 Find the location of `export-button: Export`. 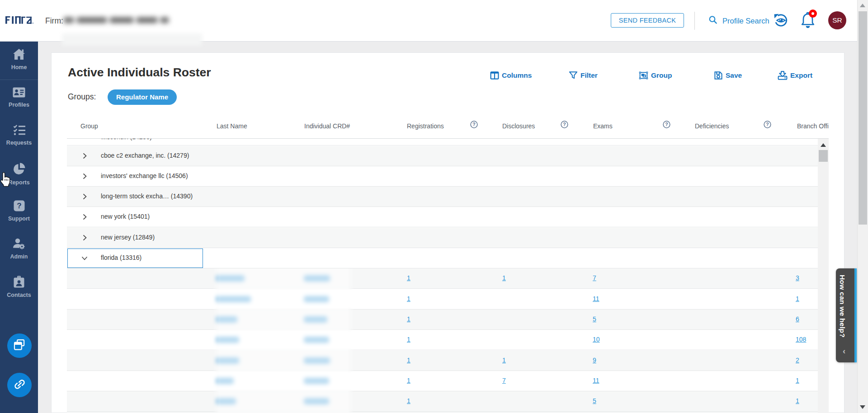

export-button: Export is located at coordinates (795, 75).